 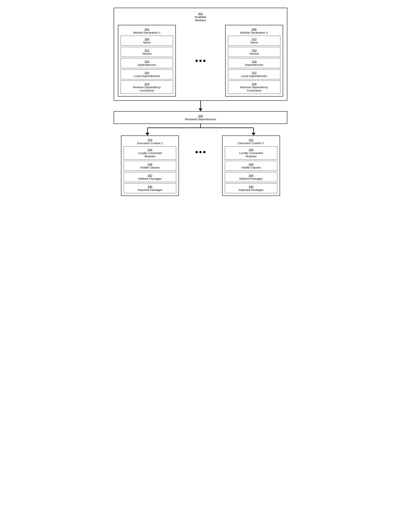 What do you see at coordinates (147, 31) in the screenshot?
I see `module1-title: 304 Module Declaration 1` at bounding box center [147, 31].